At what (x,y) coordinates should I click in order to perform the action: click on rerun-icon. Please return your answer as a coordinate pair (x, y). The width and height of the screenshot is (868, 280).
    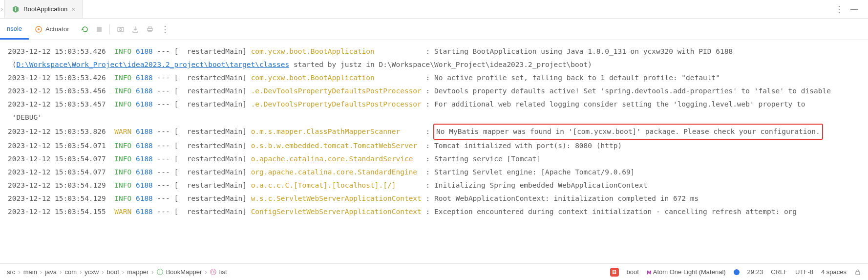
    Looking at the image, I should click on (85, 29).